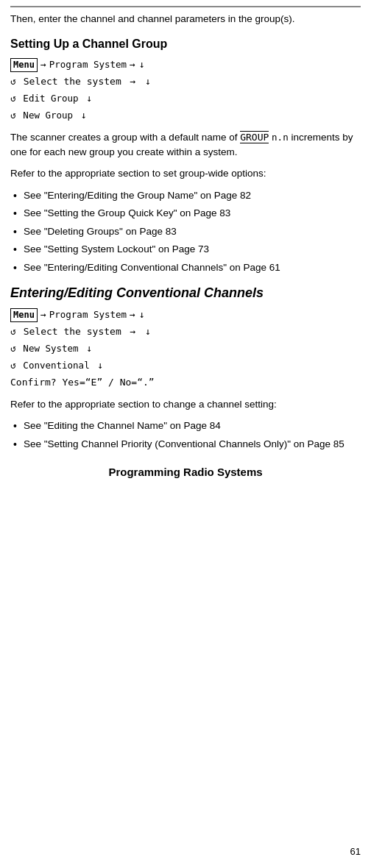 The image size is (371, 868). Describe the element at coordinates (24, 315) in the screenshot. I see `menu-box-2: Menu` at that location.